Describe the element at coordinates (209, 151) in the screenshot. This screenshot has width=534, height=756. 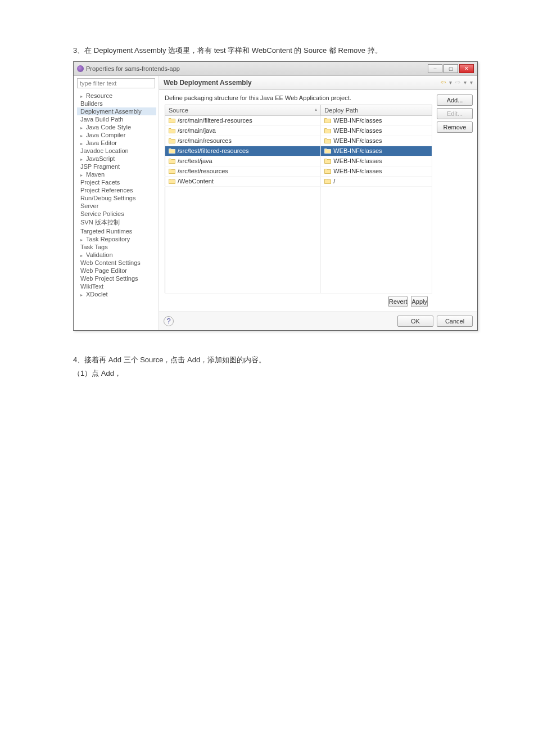
I see `folder-icon: /src/test/filtered-resources` at that location.